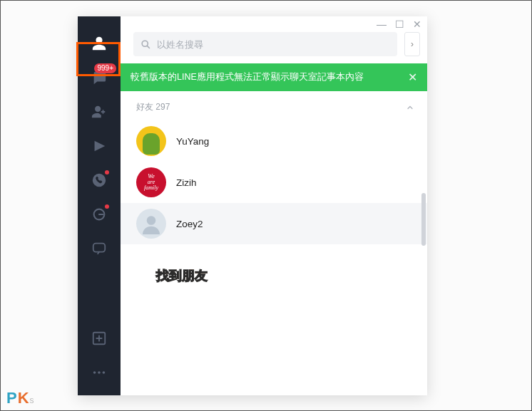  Describe the element at coordinates (99, 214) in the screenshot. I see `sidebar-openchat` at that location.